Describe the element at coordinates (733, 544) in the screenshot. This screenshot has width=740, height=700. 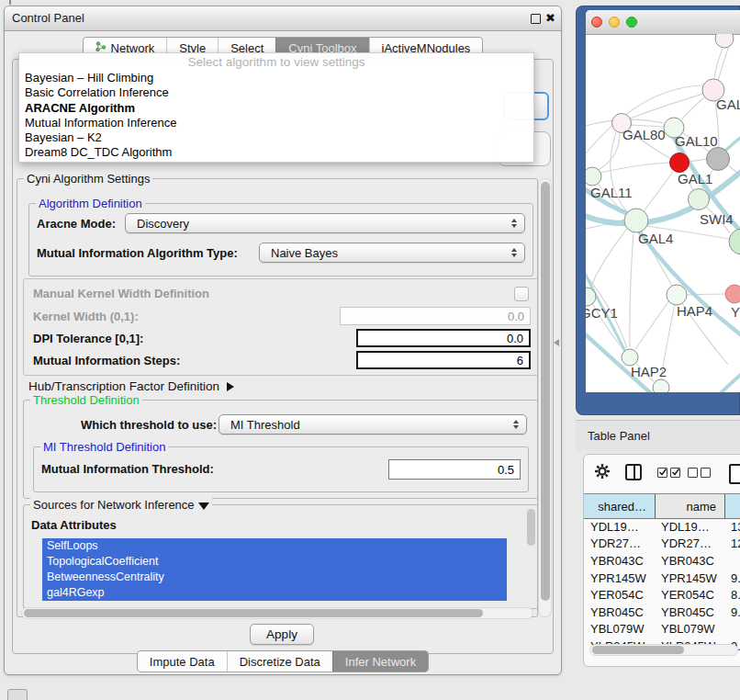
I see `table-cell: 12` at that location.